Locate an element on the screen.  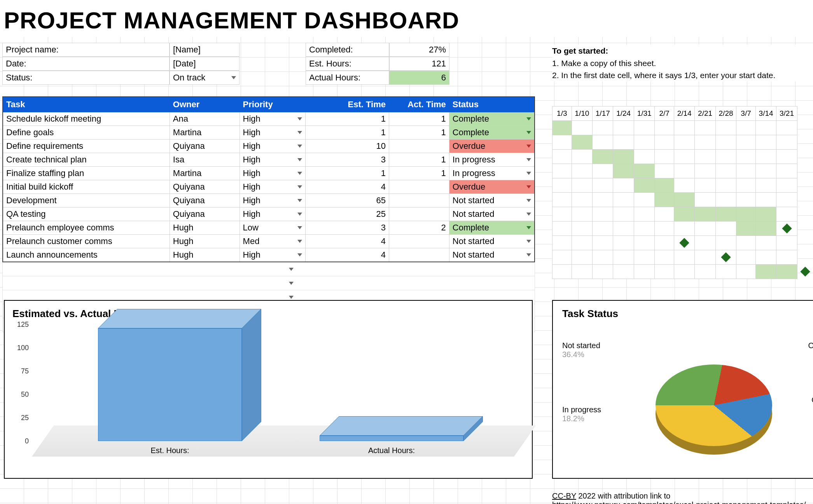
cell-owner: Ana is located at coordinates (205, 119).